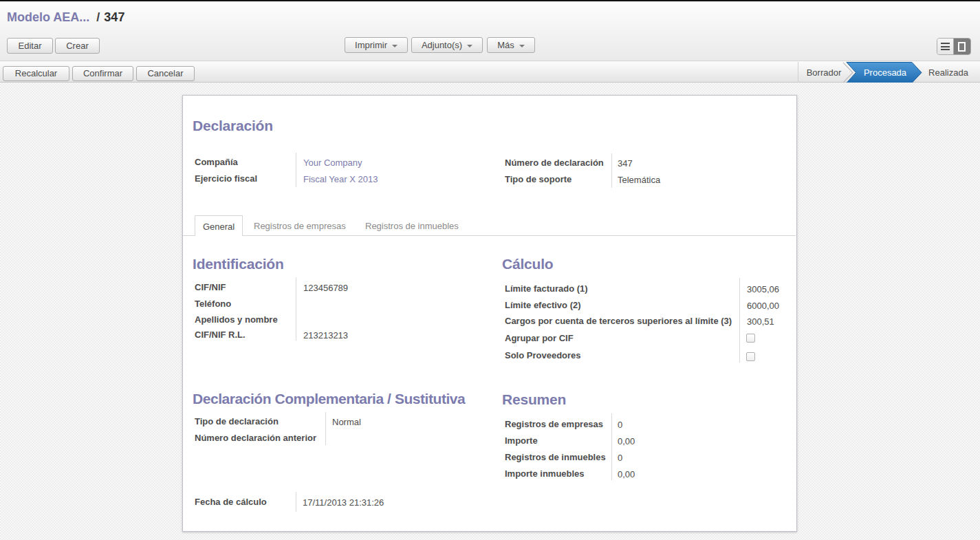 The image size is (980, 540). I want to click on svg-text: Realizada, so click(949, 73).